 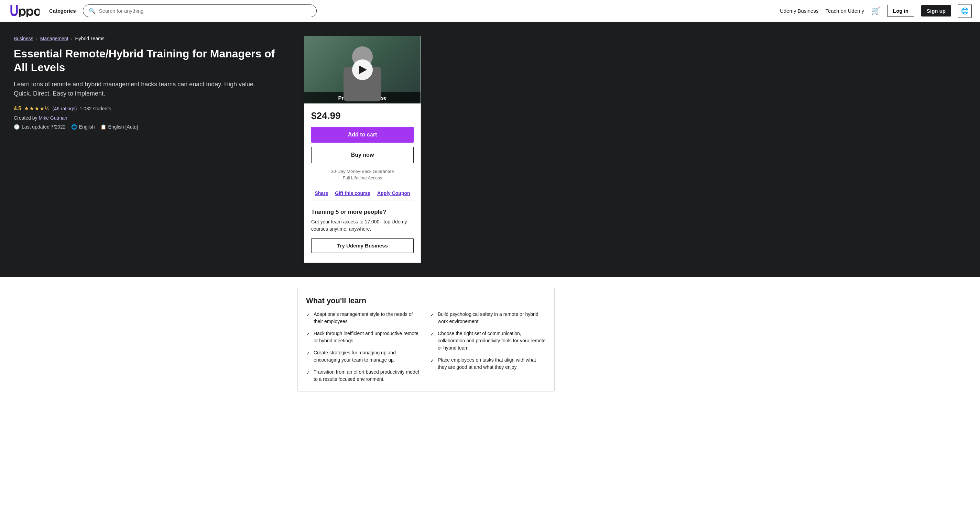 I want to click on learn-items-right: ✓ Build psychological safety in a remote…, so click(x=488, y=347).